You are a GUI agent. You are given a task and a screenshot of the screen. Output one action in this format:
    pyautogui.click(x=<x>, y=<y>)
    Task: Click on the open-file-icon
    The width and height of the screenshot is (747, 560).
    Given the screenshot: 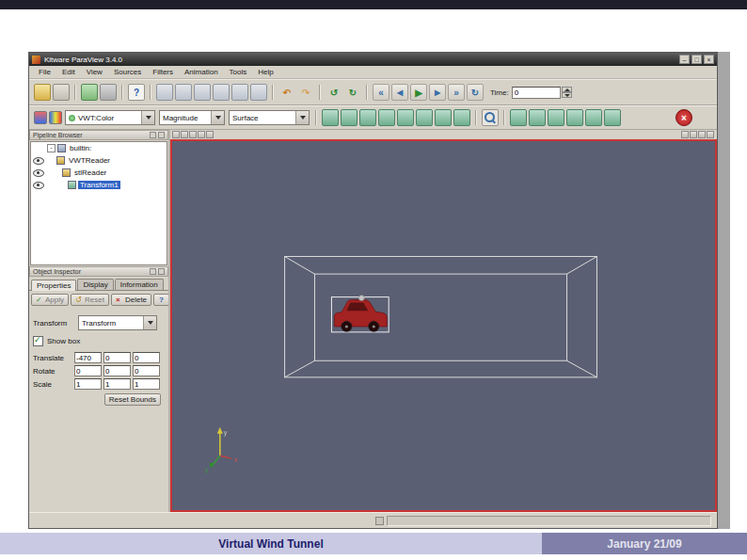 What is the action you would take?
    pyautogui.click(x=42, y=92)
    